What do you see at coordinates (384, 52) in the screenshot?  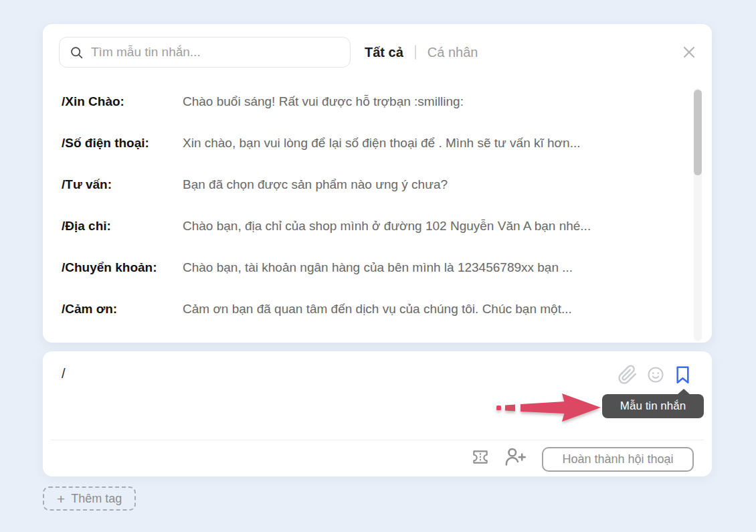 I see `tab-all: Tất cả` at bounding box center [384, 52].